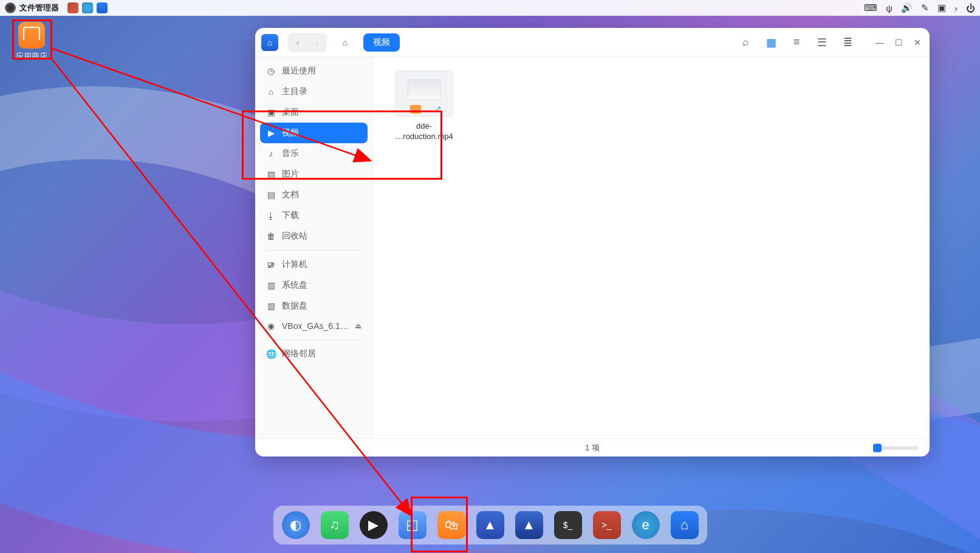  What do you see at coordinates (822, 42) in the screenshot?
I see `view-compact-icon: ☰` at bounding box center [822, 42].